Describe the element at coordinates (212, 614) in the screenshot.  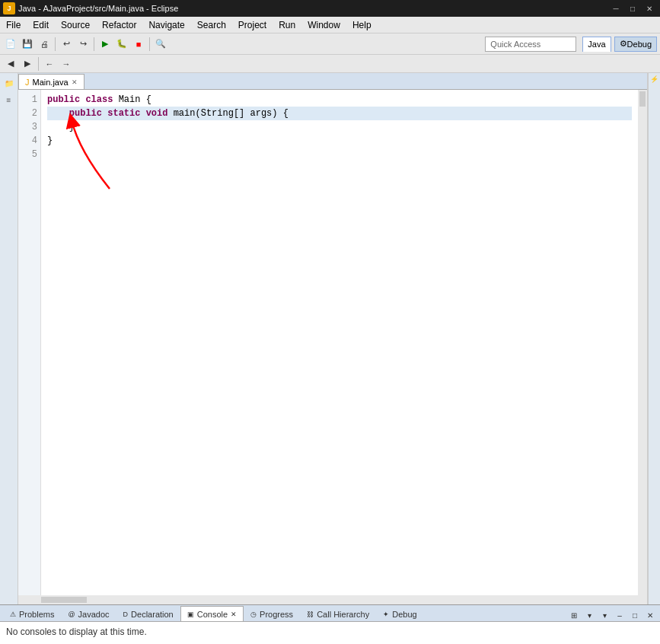
I see `tab-console: ▣ Console ✕` at that location.